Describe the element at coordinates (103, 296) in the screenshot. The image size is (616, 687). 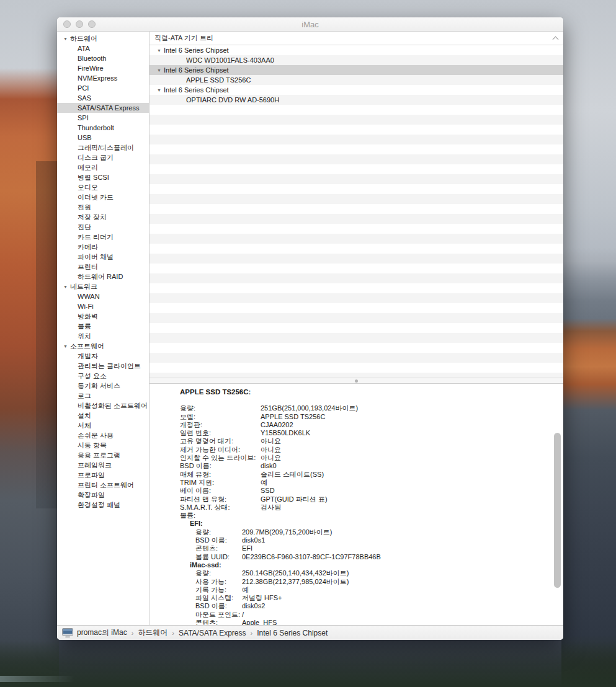
I see `sidebar-item: WWAN` at that location.